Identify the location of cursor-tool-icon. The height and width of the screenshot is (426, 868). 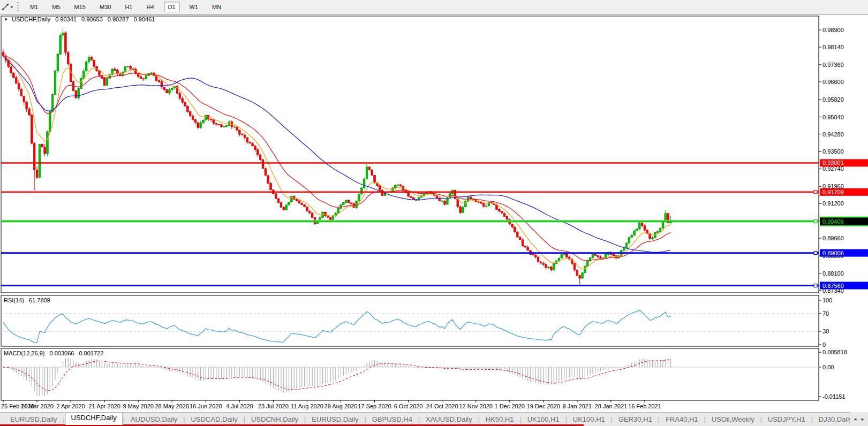
(5, 7).